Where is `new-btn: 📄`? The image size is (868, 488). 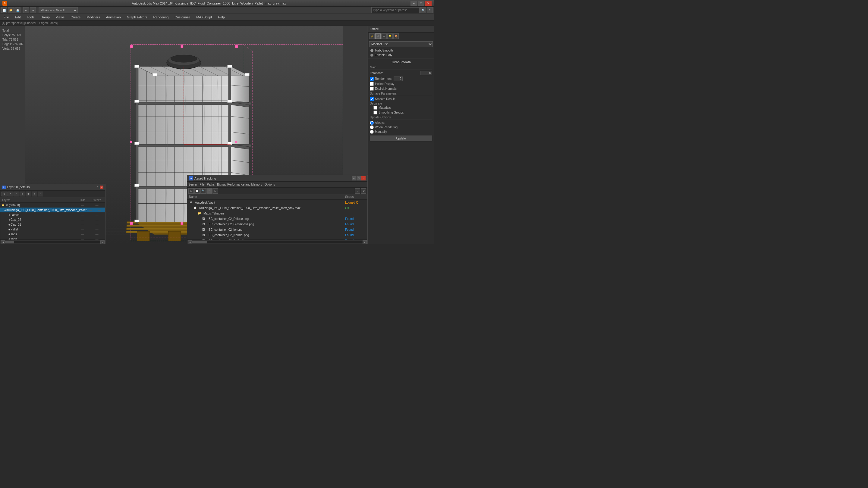
new-btn: 📄 is located at coordinates (4, 10).